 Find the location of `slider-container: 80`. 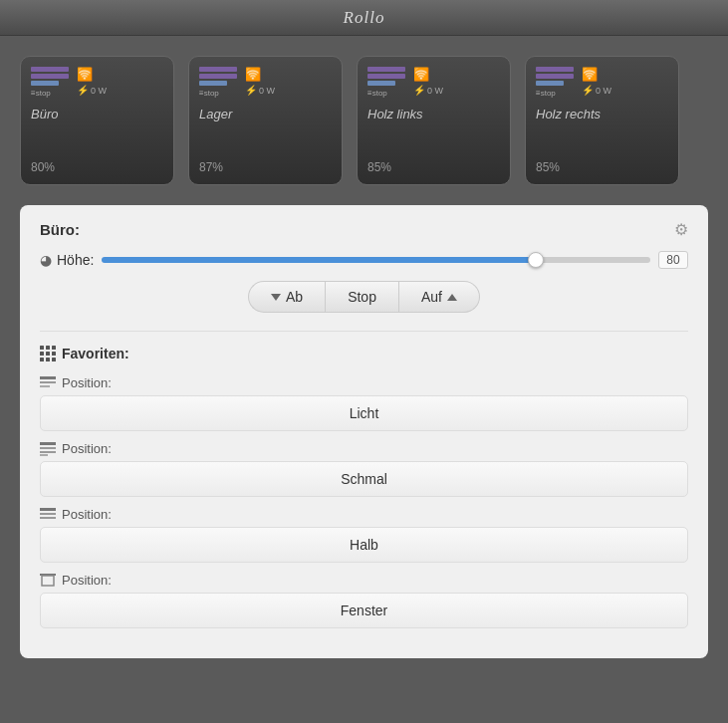

slider-container: 80 is located at coordinates (394, 260).